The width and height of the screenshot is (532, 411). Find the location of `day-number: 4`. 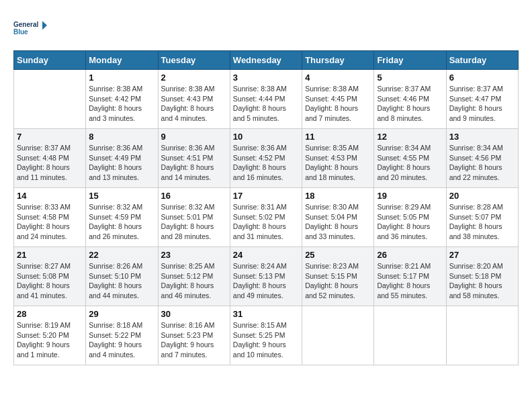

day-number: 4 is located at coordinates (338, 78).